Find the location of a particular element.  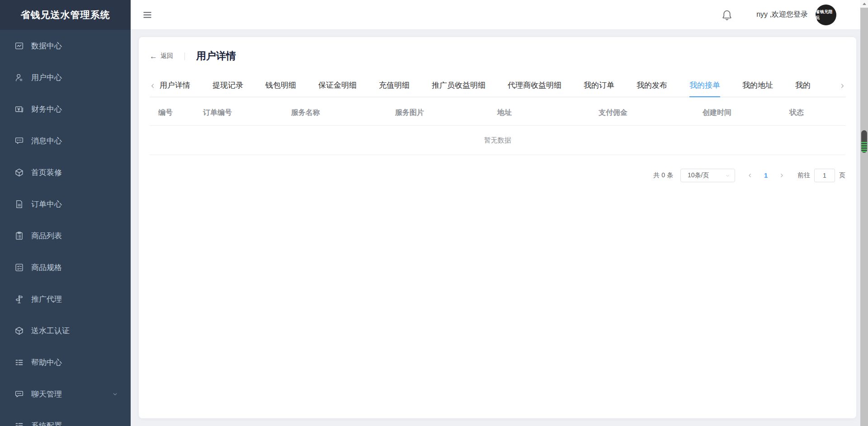

vertical-divider is located at coordinates (184, 56).